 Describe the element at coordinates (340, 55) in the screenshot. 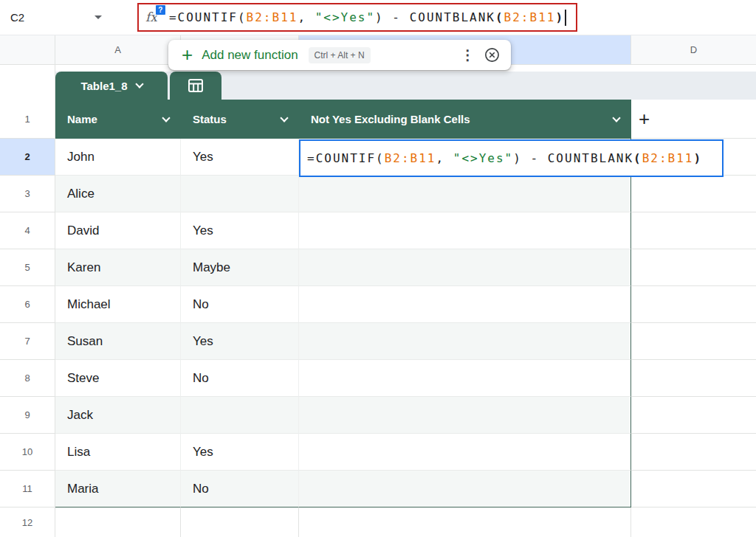

I see `shortcut-badge: Ctrl + Alt + N` at that location.